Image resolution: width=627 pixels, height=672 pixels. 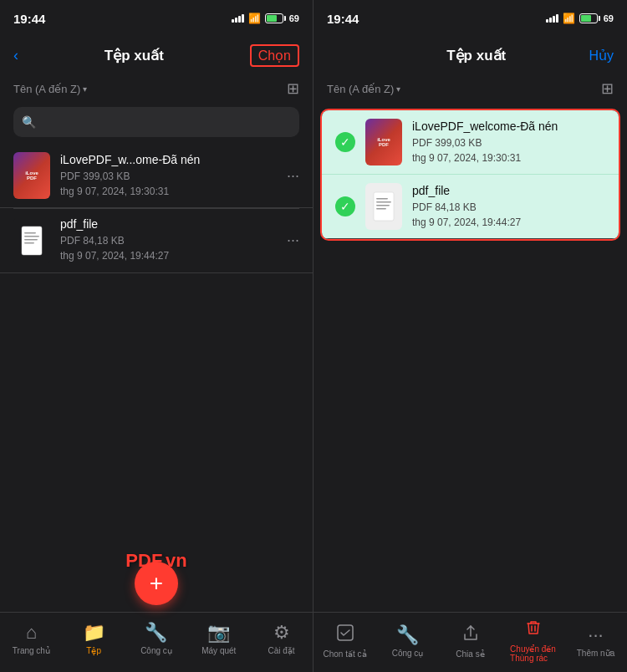 I want to click on file-info-2-right: pdf_file PDF 84,18 KBthg 9 07, 2024, 19:…, so click(x=508, y=207).